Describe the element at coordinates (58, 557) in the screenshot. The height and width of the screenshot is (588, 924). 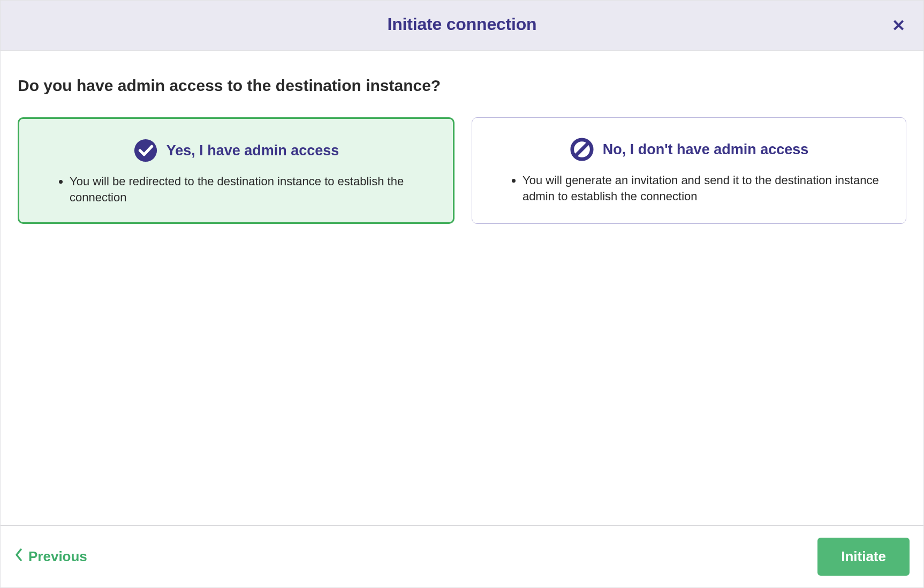
I see `previous-label: Previous` at that location.